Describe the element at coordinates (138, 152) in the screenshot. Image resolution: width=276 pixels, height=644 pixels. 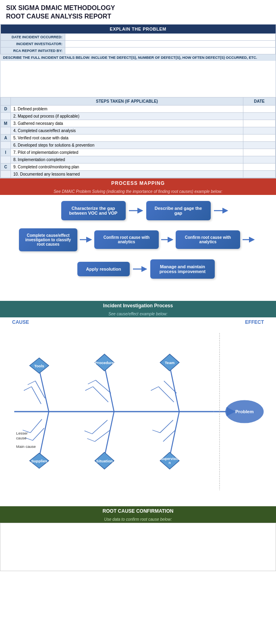
I see `step-row-6: I 7. Pilot of implementation completed` at that location.